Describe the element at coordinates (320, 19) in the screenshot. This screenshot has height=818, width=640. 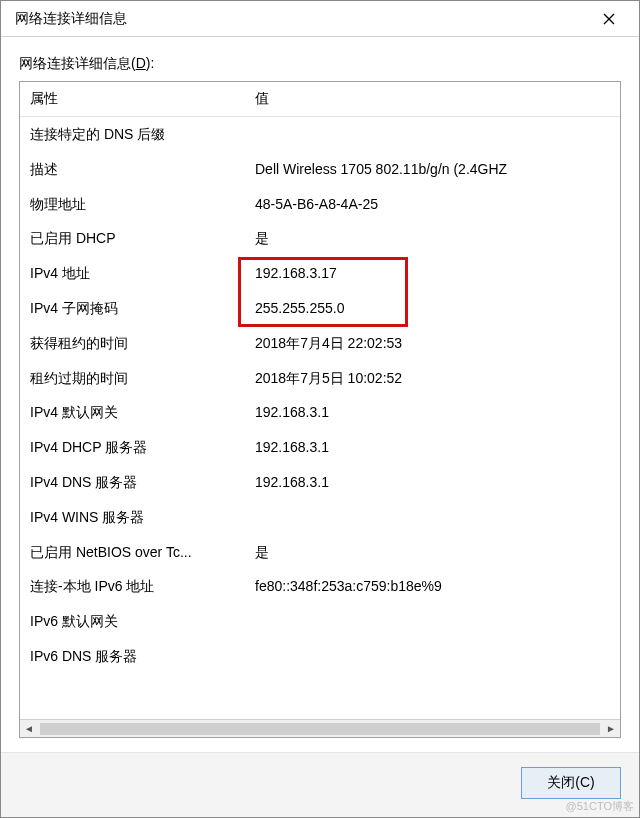
I see `titlebar: 网络连接详细信息` at that location.